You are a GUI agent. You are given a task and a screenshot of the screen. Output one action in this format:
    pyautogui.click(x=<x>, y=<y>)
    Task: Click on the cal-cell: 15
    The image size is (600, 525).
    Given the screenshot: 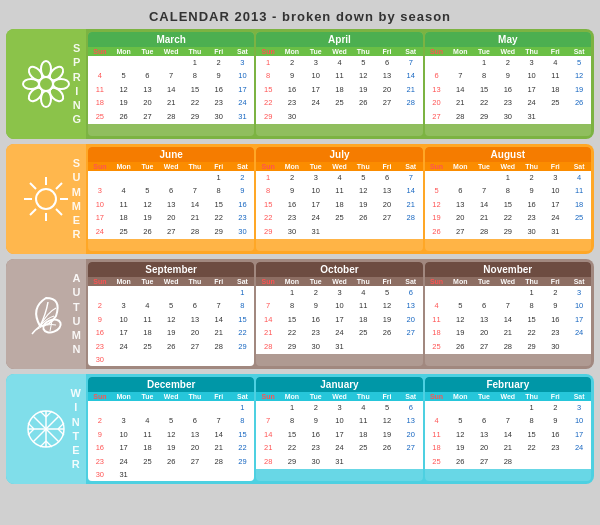 What is the action you would take?
    pyautogui.click(x=508, y=205)
    